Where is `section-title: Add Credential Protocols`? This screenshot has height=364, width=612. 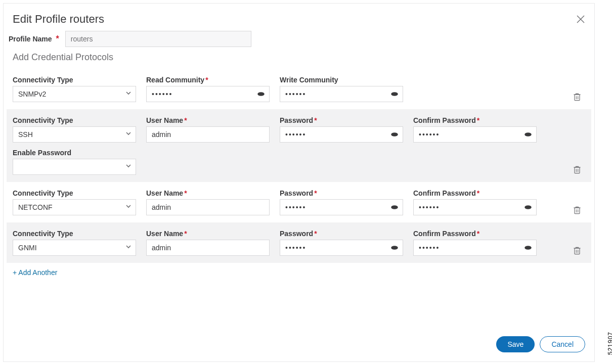
section-title: Add Credential Protocols is located at coordinates (299, 61).